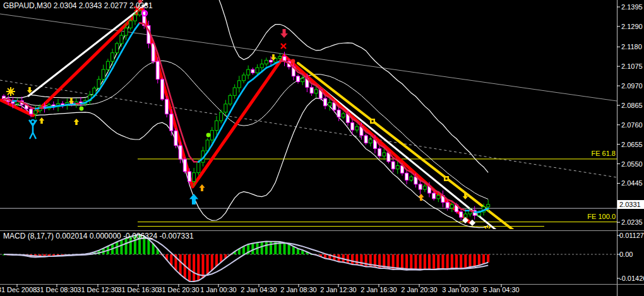 This screenshot has width=644, height=296. Describe the element at coordinates (373, 121) in the screenshot. I see `square-marker` at that location.